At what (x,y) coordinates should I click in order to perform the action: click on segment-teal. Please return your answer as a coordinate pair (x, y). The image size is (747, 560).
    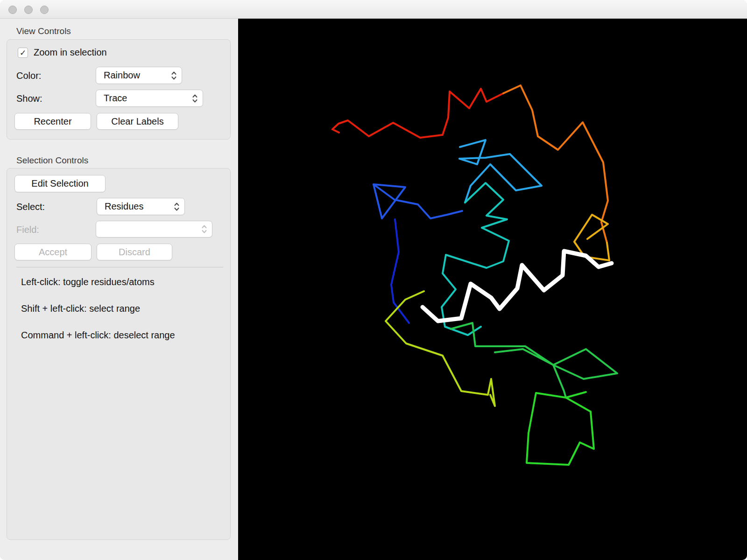
    Looking at the image, I should click on (475, 259).